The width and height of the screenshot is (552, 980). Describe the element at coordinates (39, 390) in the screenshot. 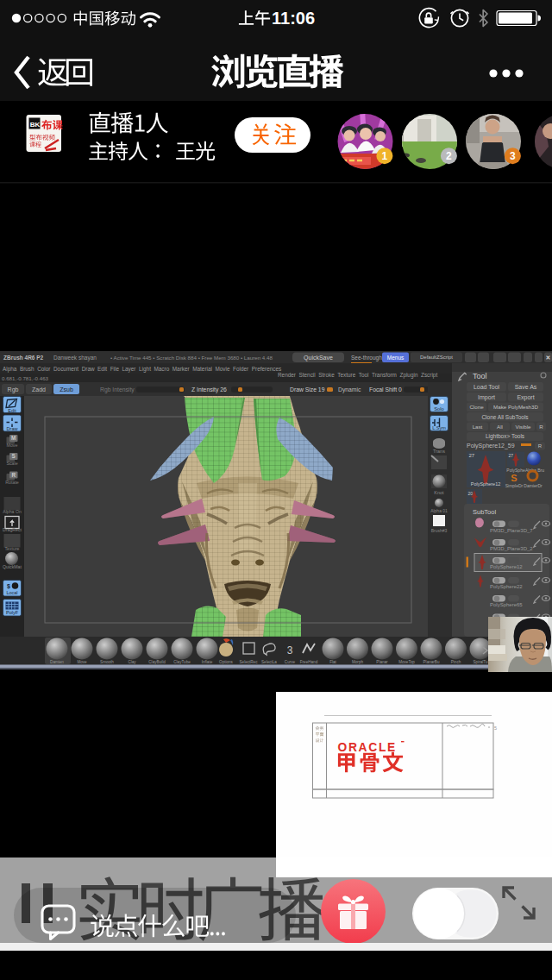

I see `svg-text: Zadd` at that location.